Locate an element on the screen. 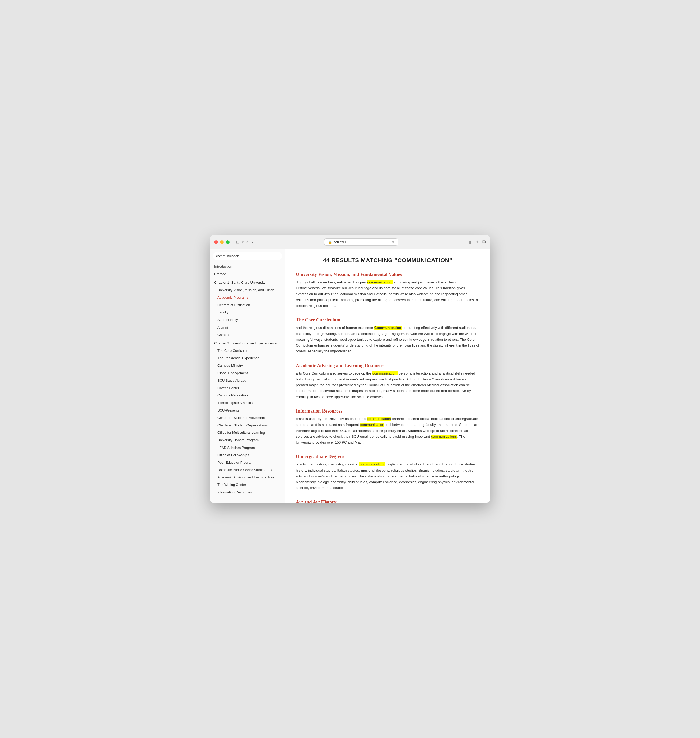  sidebar-item-global-engagement: Global Engagement is located at coordinates (248, 373).